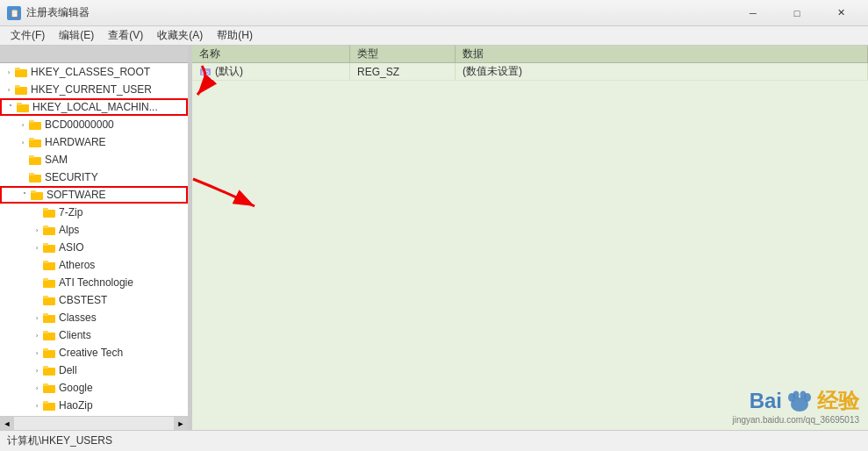 This screenshot has width=868, height=451. What do you see at coordinates (797, 13) in the screenshot?
I see `maximize-button: □` at bounding box center [797, 13].